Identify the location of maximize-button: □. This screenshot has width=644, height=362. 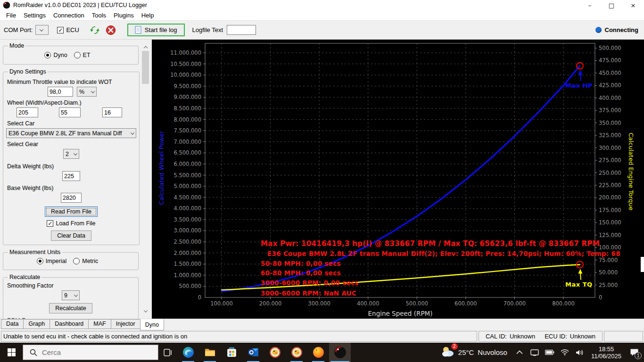
(611, 5).